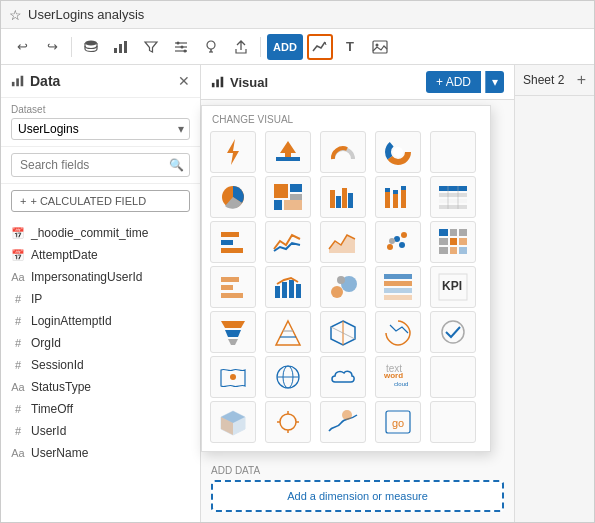  I want to click on chart-type-magic, so click(288, 422).